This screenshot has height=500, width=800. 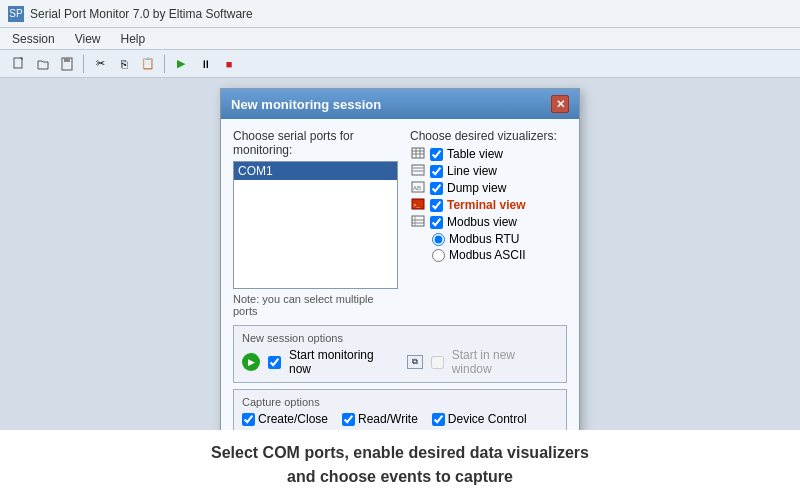 I want to click on ports-column: Choose serial ports for monitoring: COM1…, so click(x=316, y=223).